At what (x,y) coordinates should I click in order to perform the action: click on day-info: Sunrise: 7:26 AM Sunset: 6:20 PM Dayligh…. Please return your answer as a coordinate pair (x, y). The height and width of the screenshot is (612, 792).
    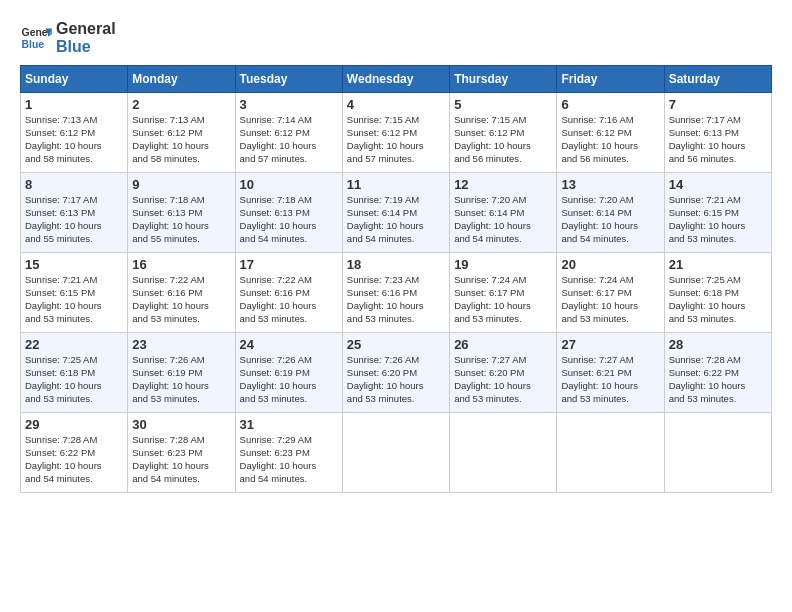
    Looking at the image, I should click on (396, 380).